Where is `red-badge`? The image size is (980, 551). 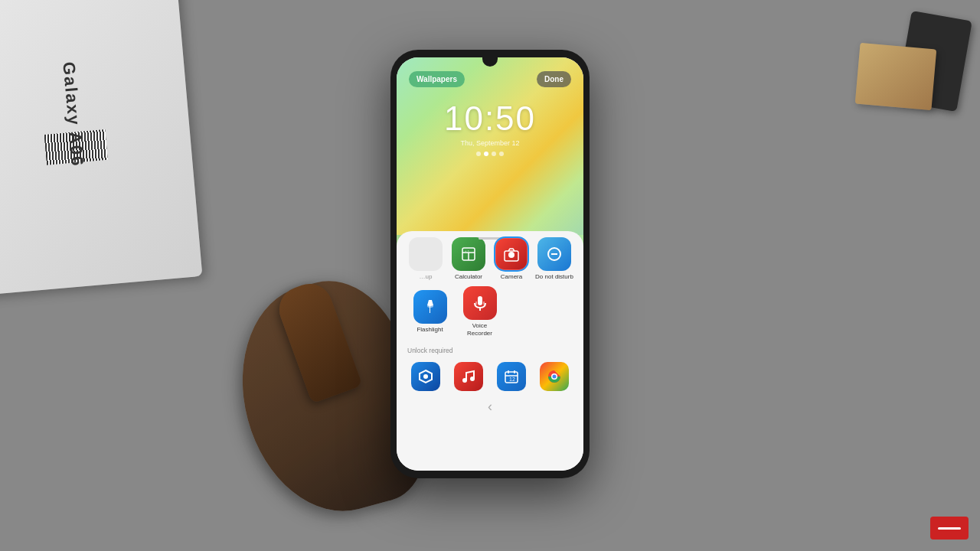 red-badge is located at coordinates (949, 528).